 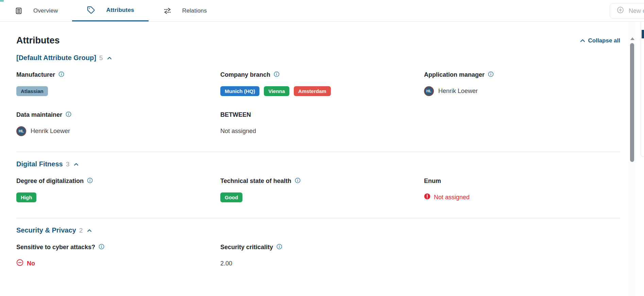 I want to click on plain-value: 2.00, so click(x=226, y=263).